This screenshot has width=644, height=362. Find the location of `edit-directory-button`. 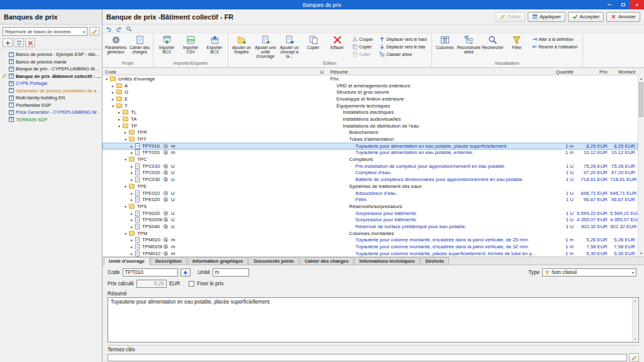

edit-directory-button is located at coordinates (94, 31).